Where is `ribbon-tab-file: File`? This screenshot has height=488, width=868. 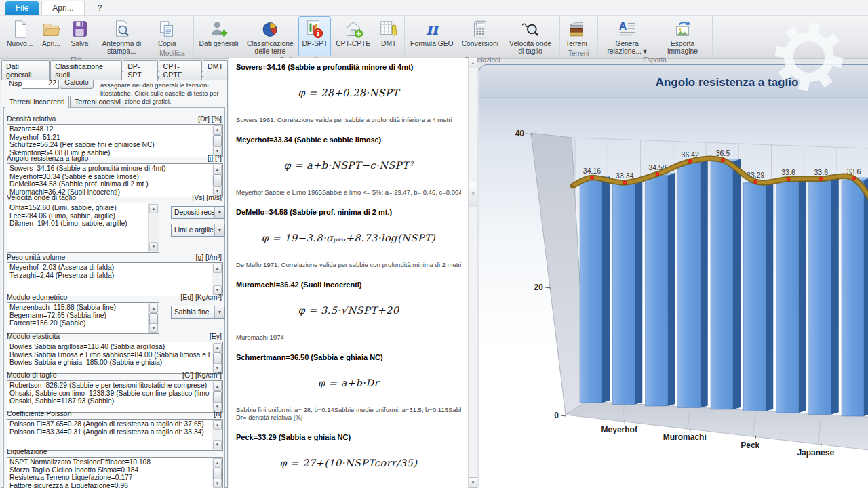
ribbon-tab-file: File is located at coordinates (22, 8).